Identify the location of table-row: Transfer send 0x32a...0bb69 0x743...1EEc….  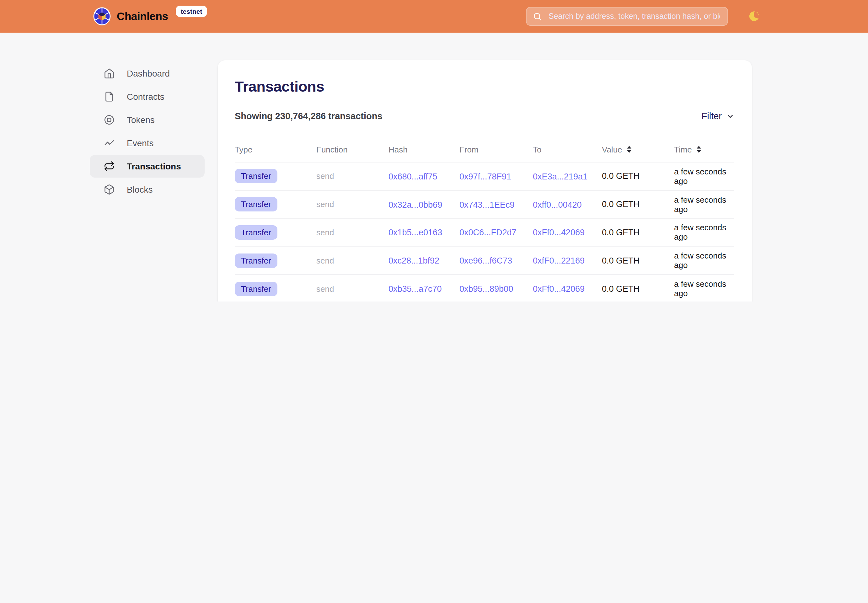
(484, 205).